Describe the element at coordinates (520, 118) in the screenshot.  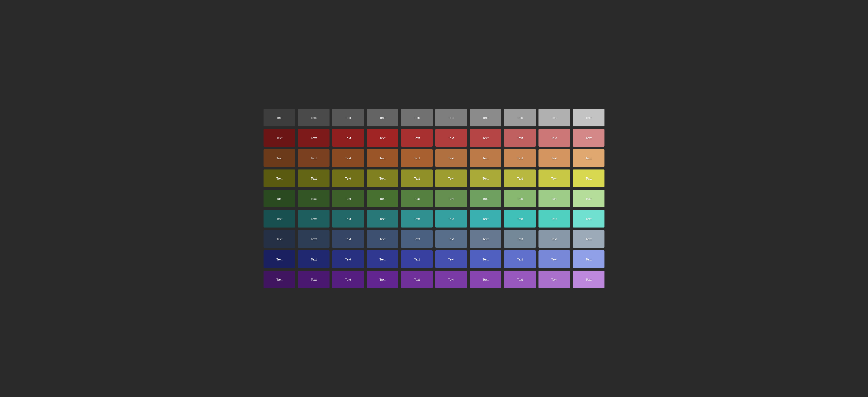
I see `color-tile-r0-c7: Text` at that location.